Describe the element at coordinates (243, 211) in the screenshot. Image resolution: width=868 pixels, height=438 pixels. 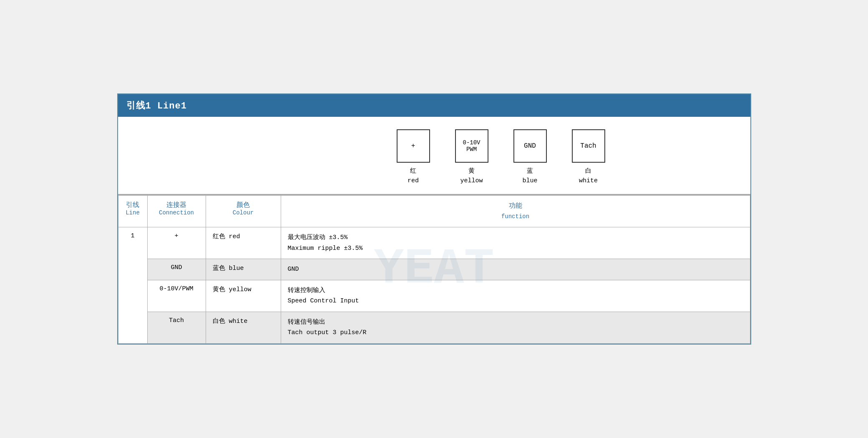
I see `col-header-colour: 颜色 Colour` at that location.